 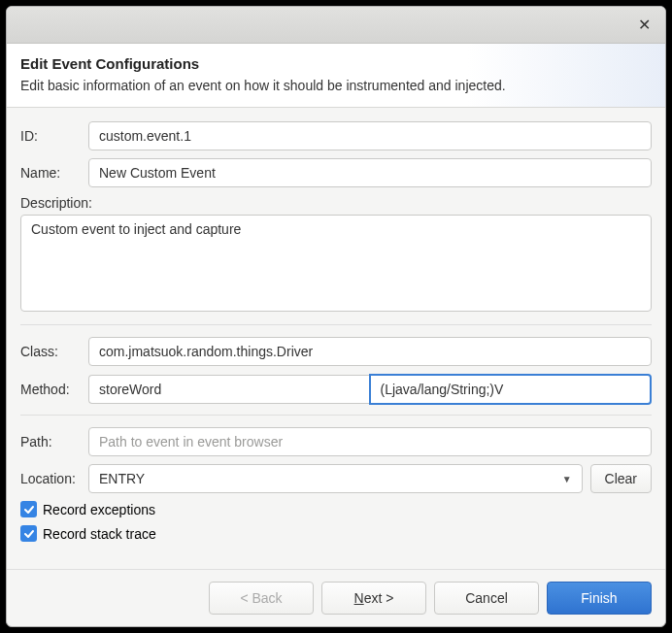 I want to click on class-input, so click(x=370, y=351).